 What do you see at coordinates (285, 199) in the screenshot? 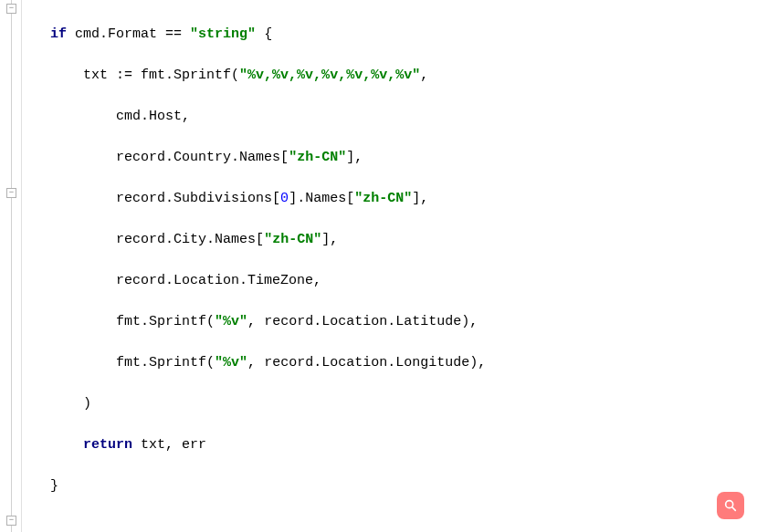
I see `code-line: record.Subdivisions[0].Names["zh-CN"],` at bounding box center [285, 199].